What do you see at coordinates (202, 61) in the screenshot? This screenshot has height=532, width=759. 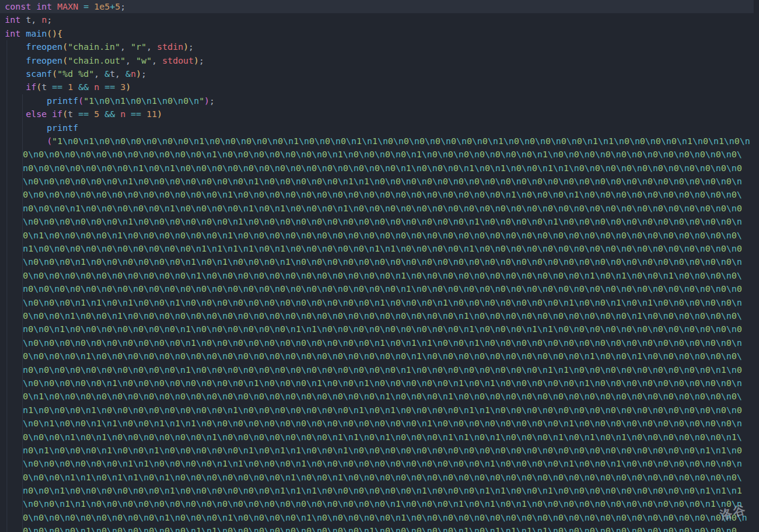 I see `token: ;` at bounding box center [202, 61].